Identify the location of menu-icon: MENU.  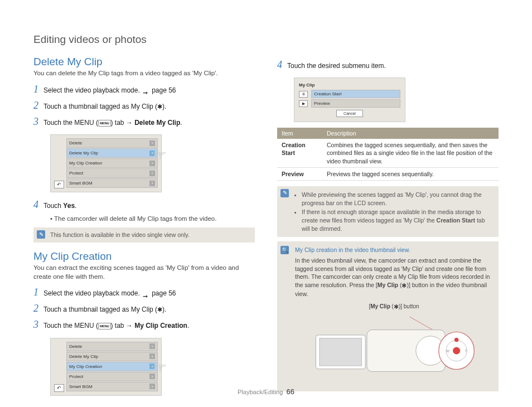
(104, 123).